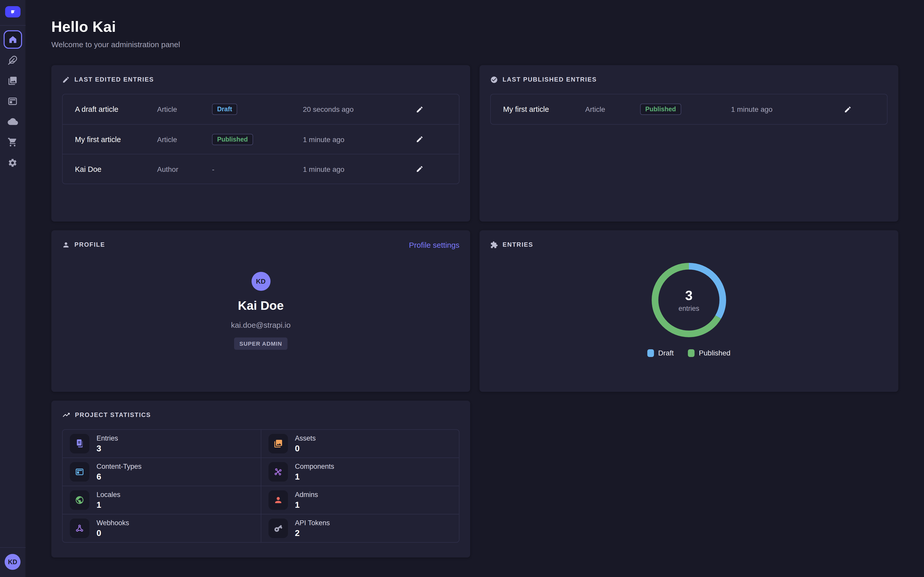 The height and width of the screenshot is (577, 924). I want to click on sidebar-item-settings, so click(13, 163).